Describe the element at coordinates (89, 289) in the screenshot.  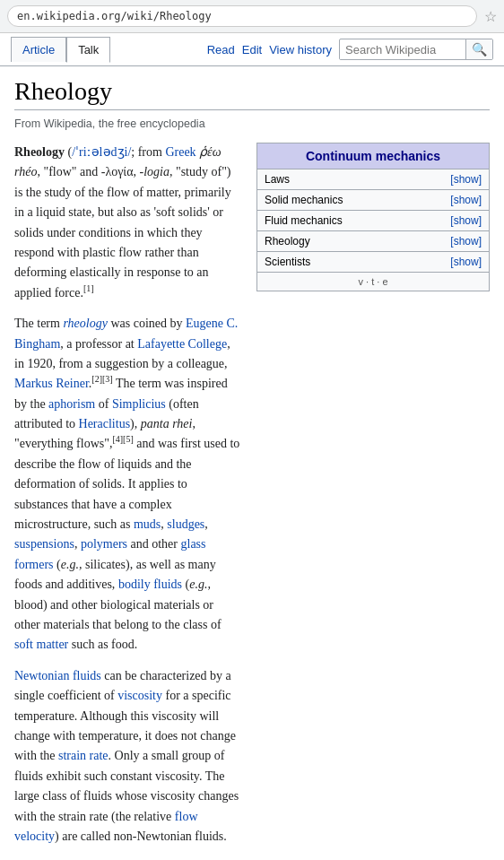
I see `ref-1: [1]` at that location.